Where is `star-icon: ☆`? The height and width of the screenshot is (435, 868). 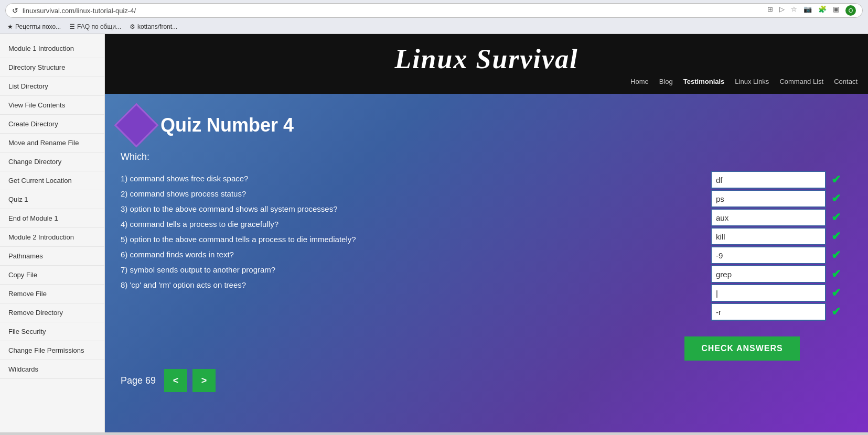
star-icon: ☆ is located at coordinates (794, 10).